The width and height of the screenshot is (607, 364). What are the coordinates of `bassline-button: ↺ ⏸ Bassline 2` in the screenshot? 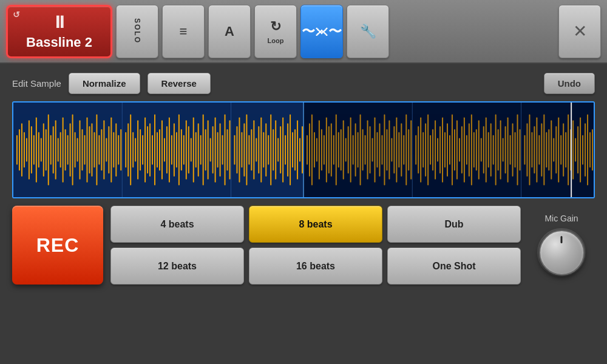 It's located at (59, 32).